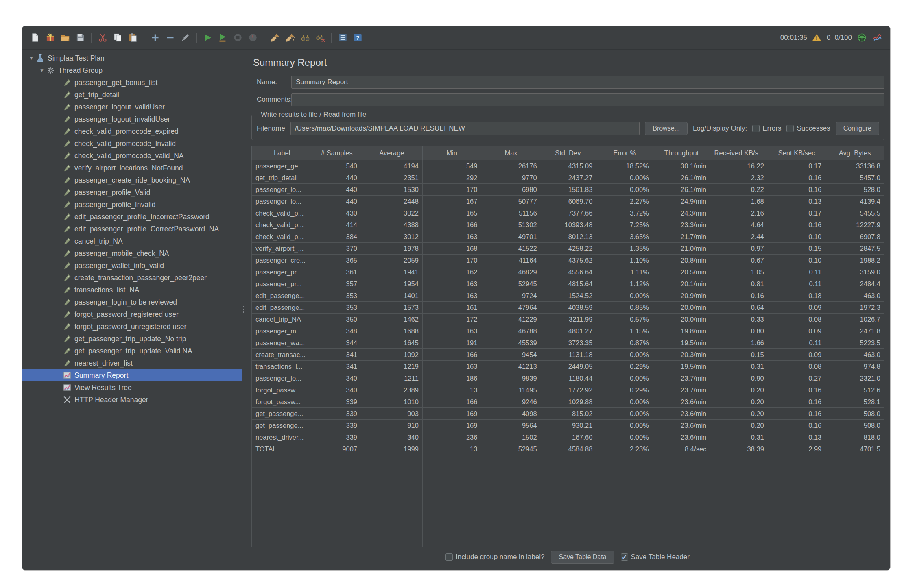 Image resolution: width=904 pixels, height=588 pixels. I want to click on tree-item-test-plan: ▼ Simplaa Test Plan, so click(132, 58).